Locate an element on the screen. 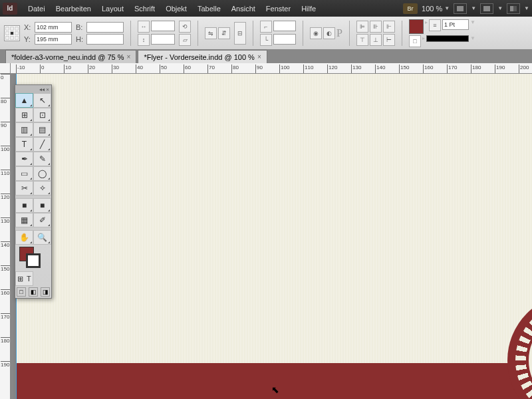 The height and width of the screenshot is (399, 532). tool-16: ▦ is located at coordinates (24, 220).